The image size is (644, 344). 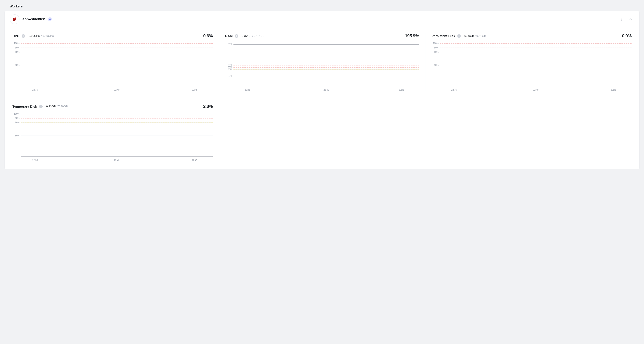 I want to click on worker-type-badge: W, so click(x=50, y=19).